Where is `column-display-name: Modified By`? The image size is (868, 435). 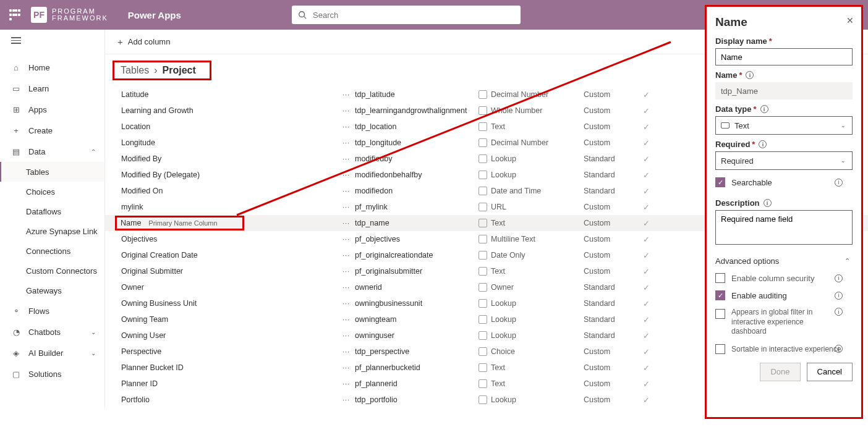 column-display-name: Modified By is located at coordinates (229, 159).